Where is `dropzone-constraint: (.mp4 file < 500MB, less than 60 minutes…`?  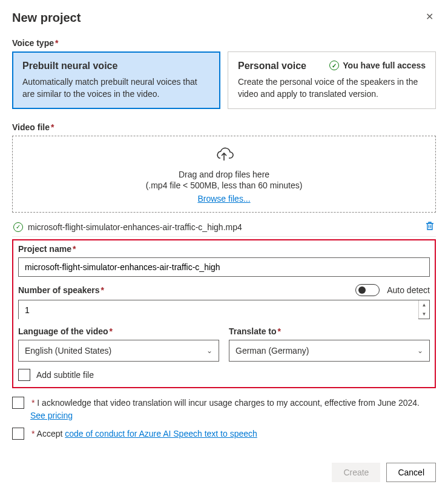
dropzone-constraint: (.mp4 file < 500MB, less than 60 minutes… is located at coordinates (224, 185).